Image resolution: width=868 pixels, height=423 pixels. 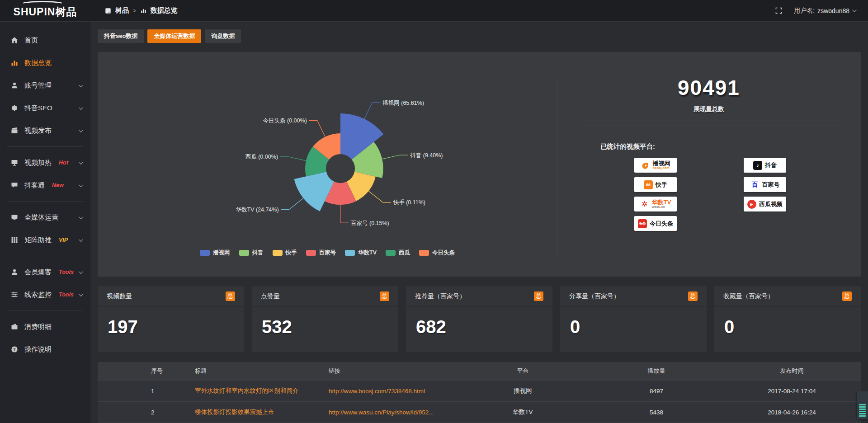 What do you see at coordinates (141, 11) in the screenshot?
I see `breadcrumb: 树品 > 数据总览` at bounding box center [141, 11].